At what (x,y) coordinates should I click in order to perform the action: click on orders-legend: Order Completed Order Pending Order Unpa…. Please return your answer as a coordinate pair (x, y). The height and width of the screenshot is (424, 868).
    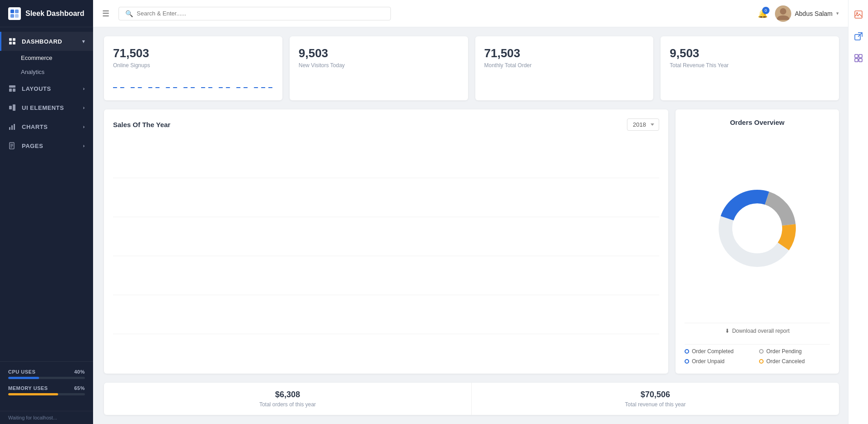
    Looking at the image, I should click on (757, 354).